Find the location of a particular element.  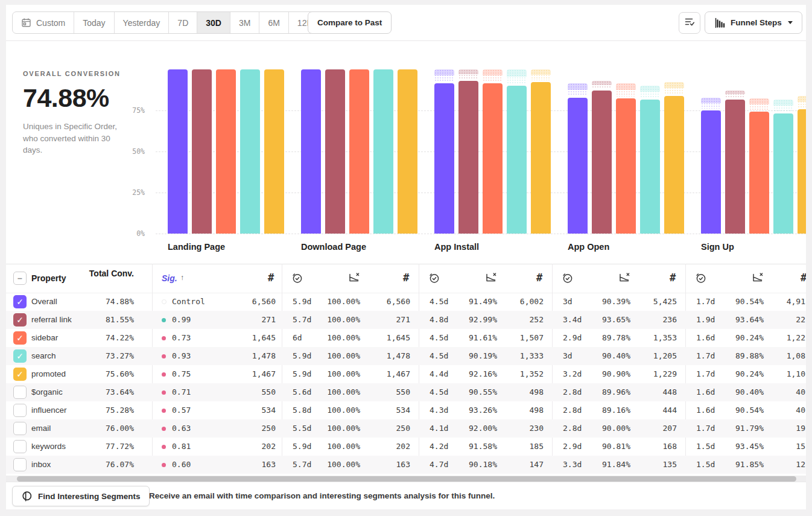

step-count: 1,478 is located at coordinates (380, 356).